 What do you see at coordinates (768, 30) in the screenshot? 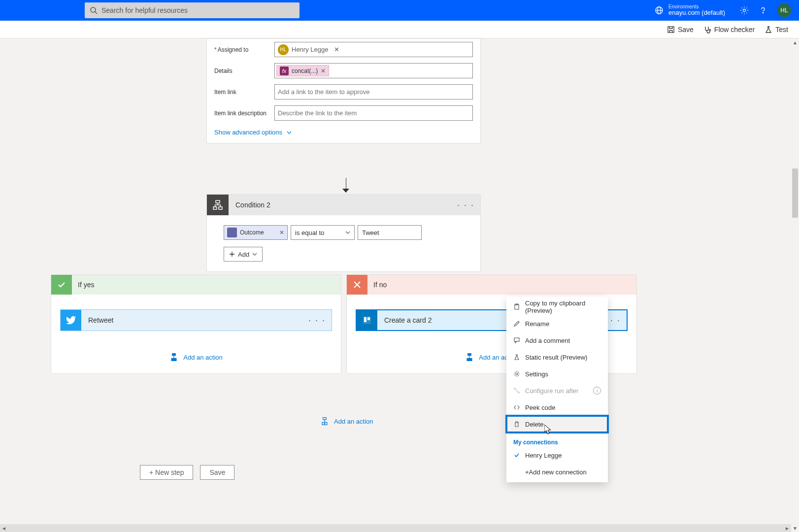
I see `flask-icon` at bounding box center [768, 30].